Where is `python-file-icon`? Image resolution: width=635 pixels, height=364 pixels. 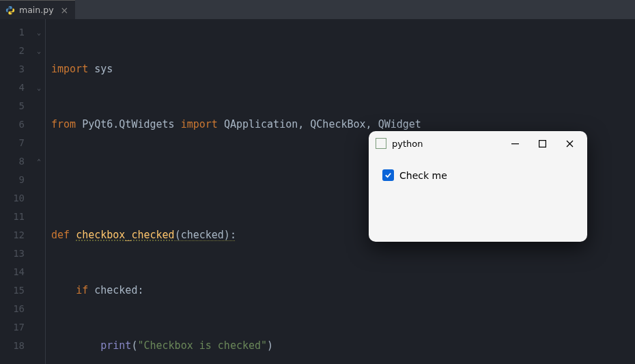
python-file-icon is located at coordinates (10, 10).